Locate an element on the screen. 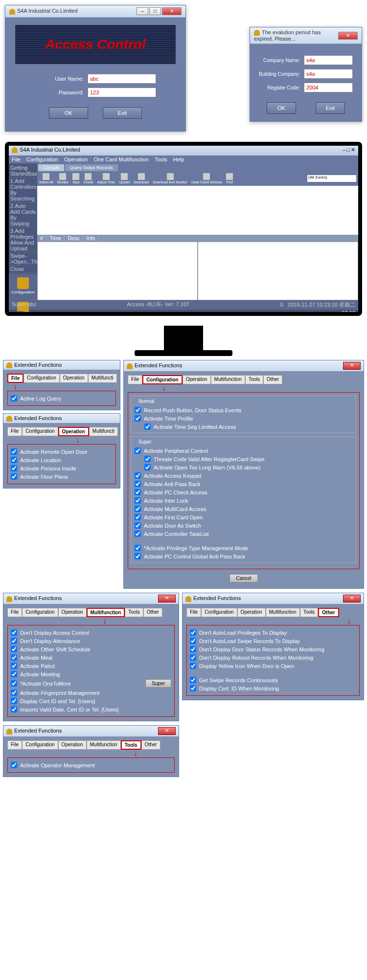 The width and height of the screenshot is (367, 980). maximize-button: □ is located at coordinates (155, 11).